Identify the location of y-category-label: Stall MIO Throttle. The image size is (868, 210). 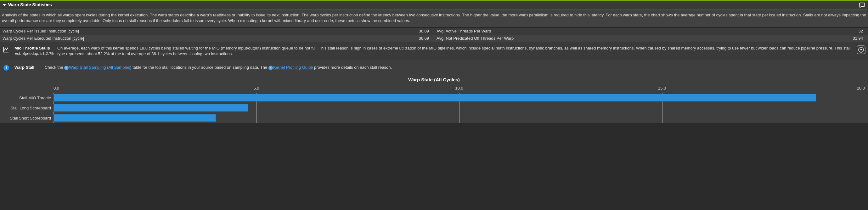
(27, 98).